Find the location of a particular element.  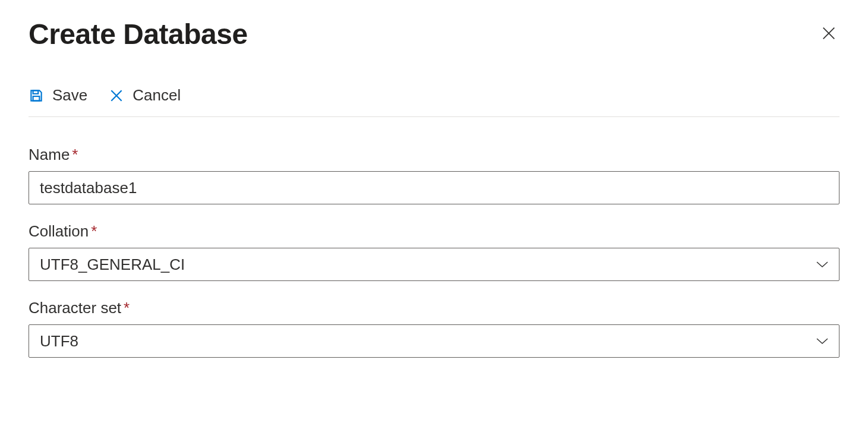

collation-select-wrap: UTF8_GENERAL_CI is located at coordinates (434, 264).